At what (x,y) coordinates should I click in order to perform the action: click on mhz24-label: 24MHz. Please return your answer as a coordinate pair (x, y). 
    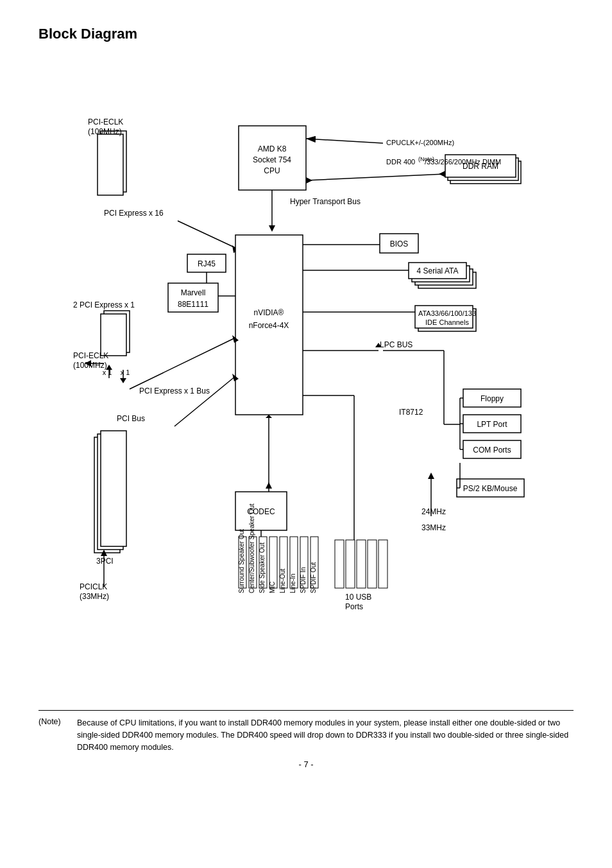
    Looking at the image, I should click on (434, 512).